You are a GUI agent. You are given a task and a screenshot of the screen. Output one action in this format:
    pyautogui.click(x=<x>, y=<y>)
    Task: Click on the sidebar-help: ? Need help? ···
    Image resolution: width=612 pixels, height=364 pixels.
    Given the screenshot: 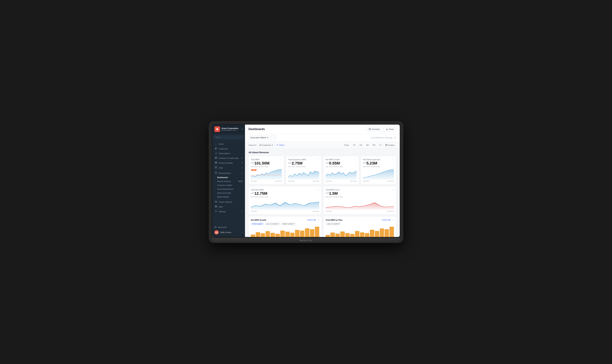 What is the action you would take?
    pyautogui.click(x=229, y=227)
    